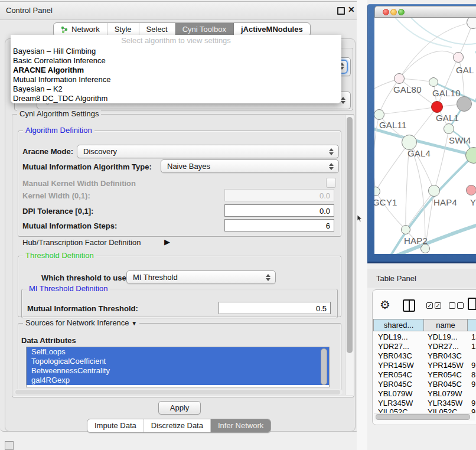  I want to click on node-GAL80, so click(399, 79).